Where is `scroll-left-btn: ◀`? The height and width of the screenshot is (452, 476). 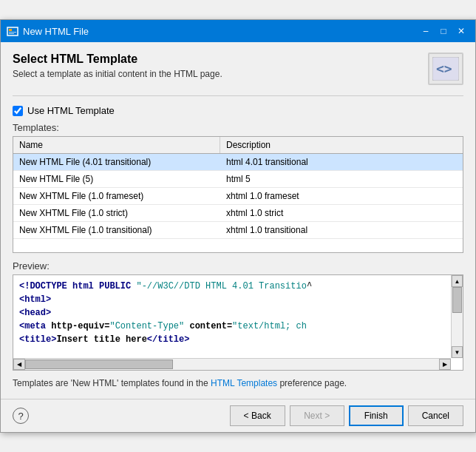 scroll-left-btn: ◀ is located at coordinates (19, 364).